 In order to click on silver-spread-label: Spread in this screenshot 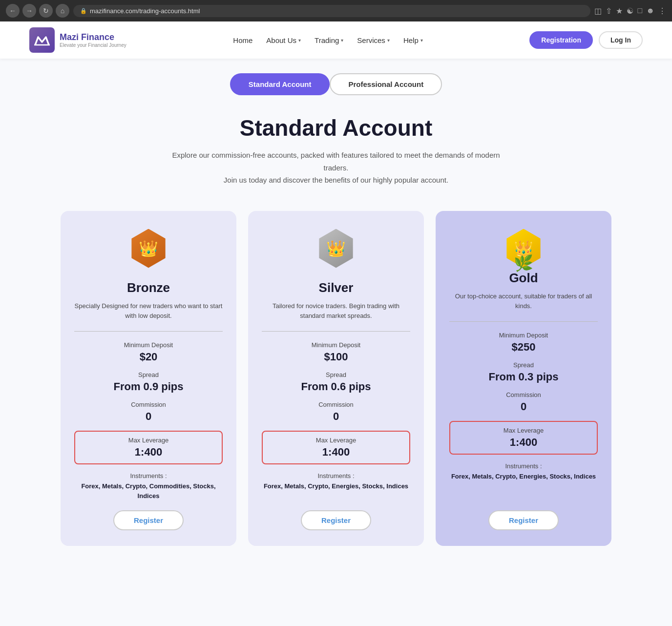, I will do `click(336, 375)`.